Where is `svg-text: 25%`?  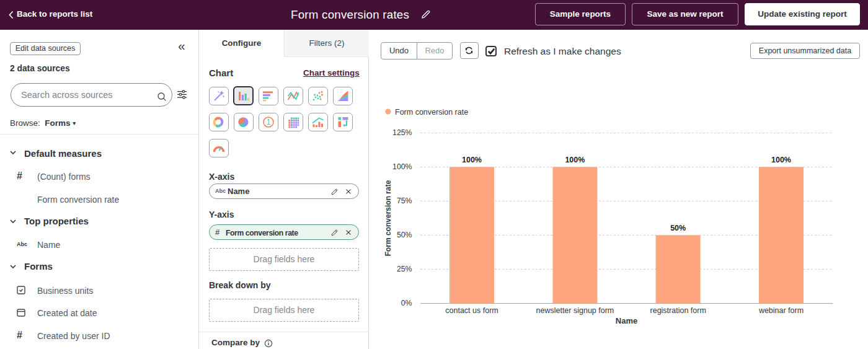 svg-text: 25% is located at coordinates (404, 269).